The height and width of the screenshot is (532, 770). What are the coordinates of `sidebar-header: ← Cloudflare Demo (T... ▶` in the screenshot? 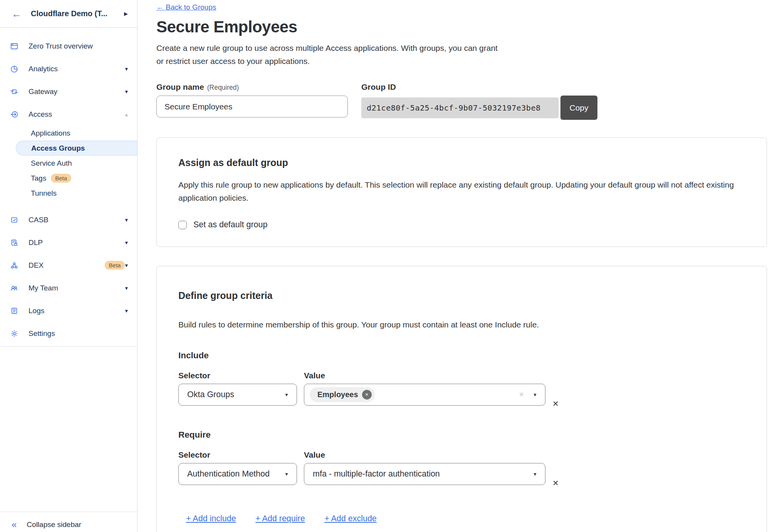 It's located at (69, 14).